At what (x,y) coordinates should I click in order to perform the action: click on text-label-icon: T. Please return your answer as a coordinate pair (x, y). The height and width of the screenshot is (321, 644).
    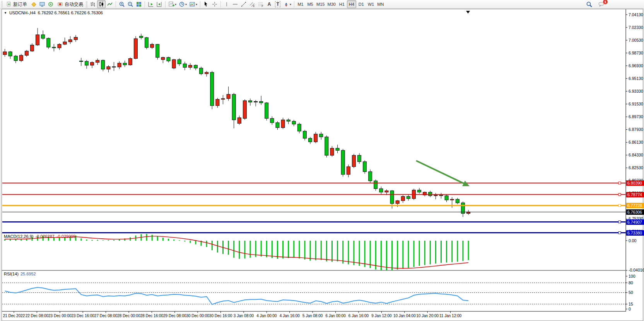
    Looking at the image, I should click on (278, 4).